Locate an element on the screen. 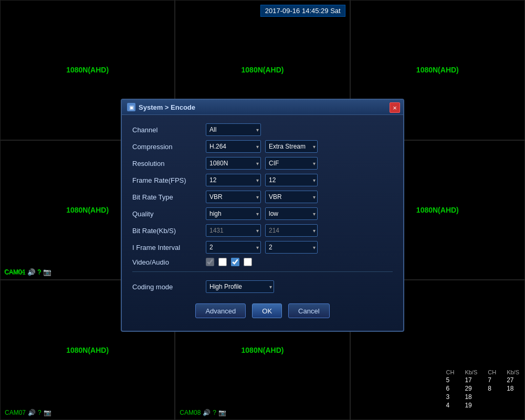 The height and width of the screenshot is (420, 525). bitrate-main-select: 1431 is located at coordinates (233, 230).